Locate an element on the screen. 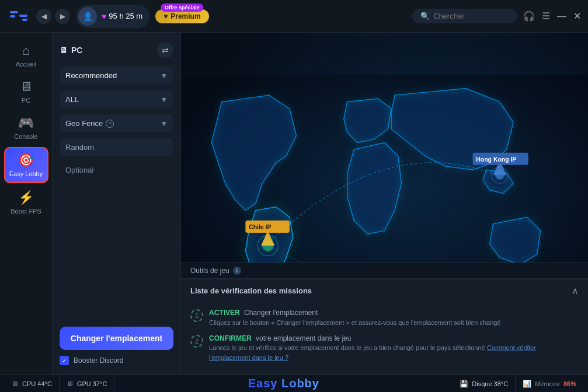 The width and height of the screenshot is (588, 392). mission-num-2: 2 is located at coordinates (197, 341).